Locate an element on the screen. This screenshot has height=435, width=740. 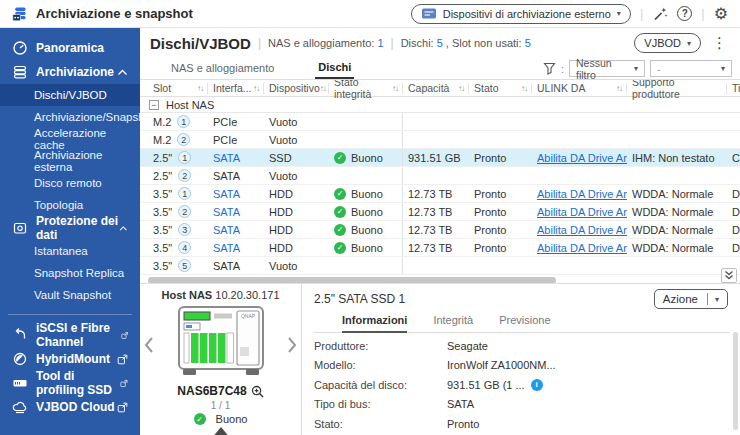
zoom-in-icon is located at coordinates (258, 392).